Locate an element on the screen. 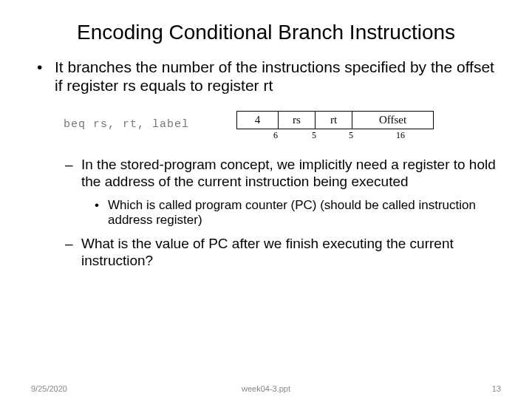 This screenshot has width=532, height=399. field-opcode: 4 is located at coordinates (258, 120).